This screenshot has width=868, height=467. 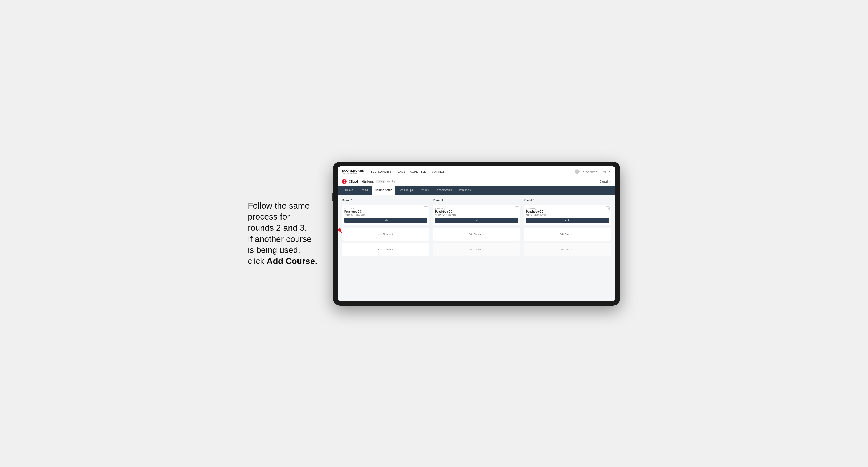 I want to click on volume-button, so click(x=332, y=197).